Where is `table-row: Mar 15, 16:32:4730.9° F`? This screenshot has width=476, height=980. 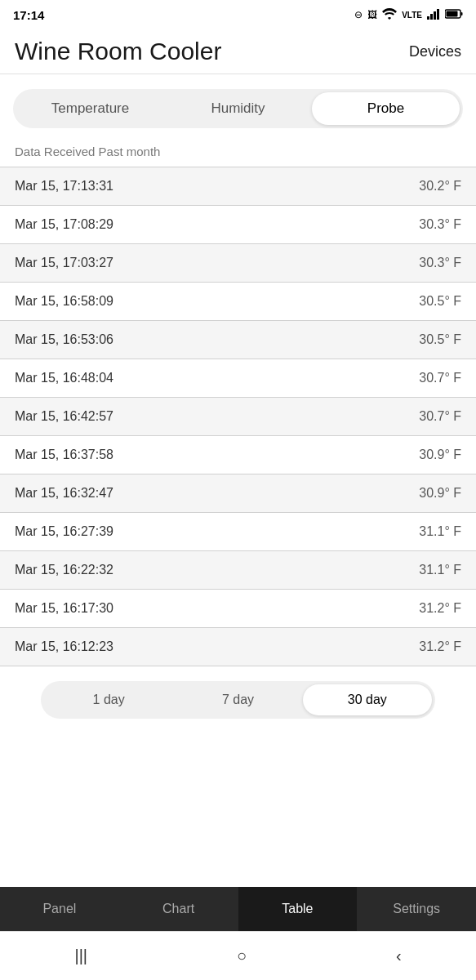 table-row: Mar 15, 16:32:4730.9° F is located at coordinates (238, 493).